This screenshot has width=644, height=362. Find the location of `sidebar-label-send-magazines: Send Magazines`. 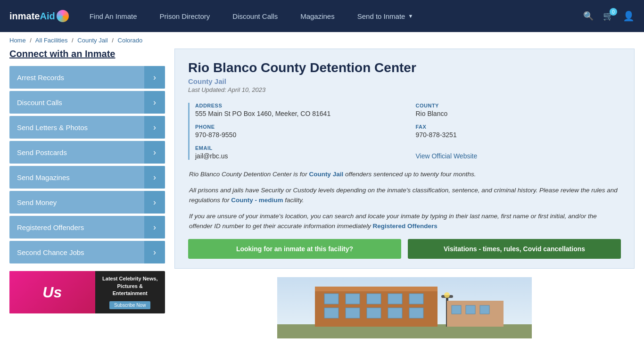

sidebar-label-send-magazines: Send Magazines is located at coordinates (43, 177).